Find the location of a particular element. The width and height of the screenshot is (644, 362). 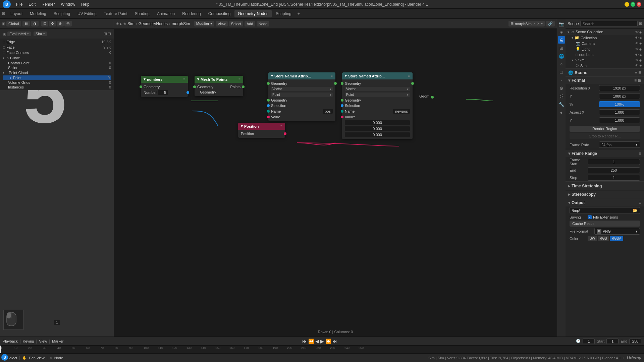

sim-group-render: ◈ is located at coordinates (641, 60).